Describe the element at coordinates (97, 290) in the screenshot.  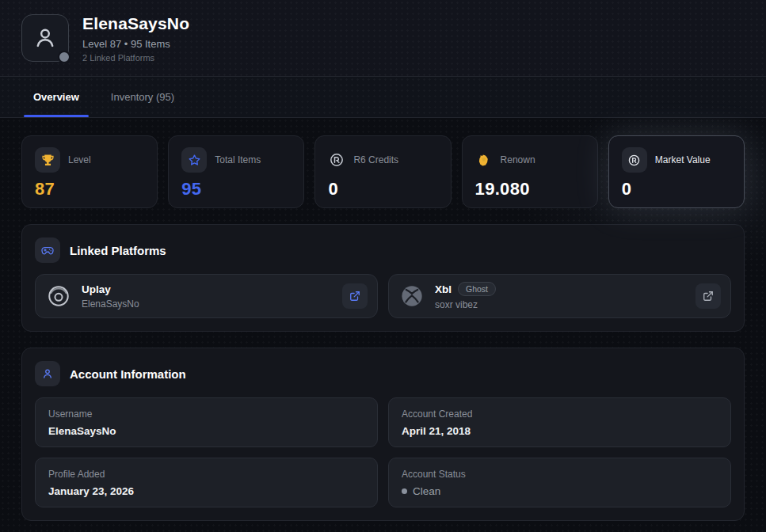
I see `platform-name: Uplay` at that location.